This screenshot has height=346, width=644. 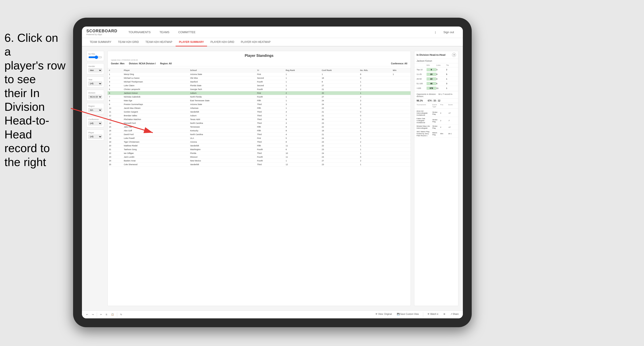 What do you see at coordinates (222, 150) in the screenshot?
I see `cell-school: Washington` at bounding box center [222, 150].